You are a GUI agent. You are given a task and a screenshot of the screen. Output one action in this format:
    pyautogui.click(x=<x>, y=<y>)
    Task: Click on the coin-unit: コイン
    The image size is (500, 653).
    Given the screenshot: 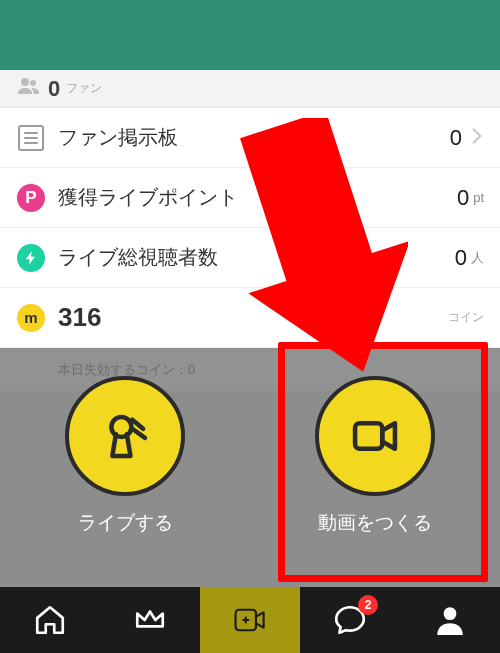 What is the action you would take?
    pyautogui.click(x=466, y=318)
    